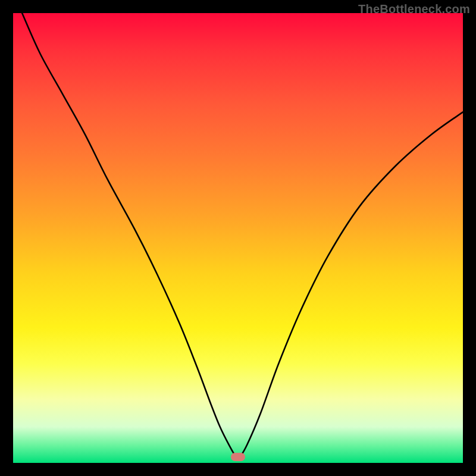 The height and width of the screenshot is (476, 476). What do you see at coordinates (414, 10) in the screenshot?
I see `watermark-text: TheBottleneck.com` at bounding box center [414, 10].